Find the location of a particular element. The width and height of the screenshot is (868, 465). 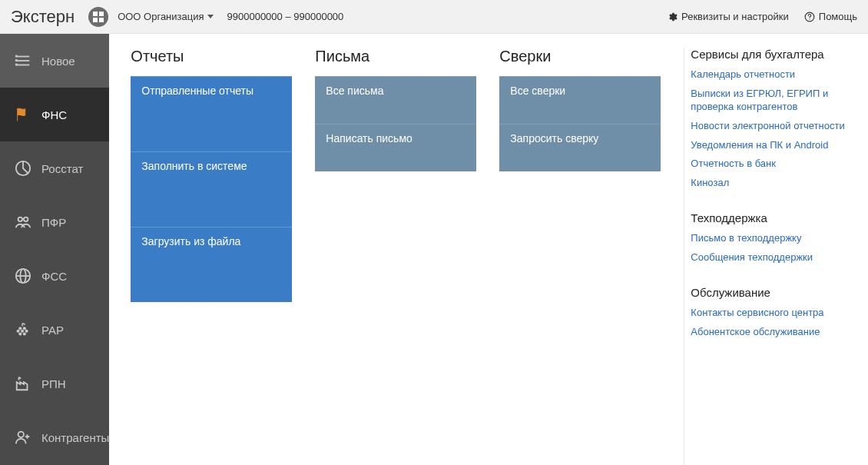

piechart-icon is located at coordinates (23, 168).